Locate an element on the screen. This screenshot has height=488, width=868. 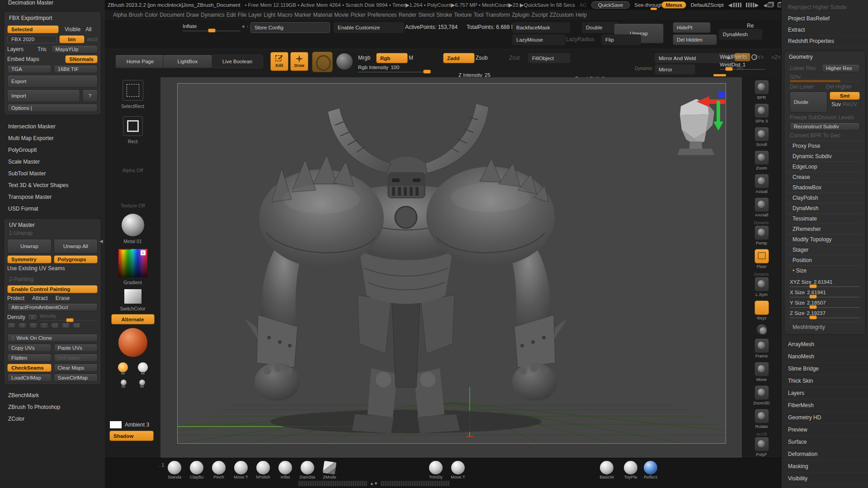
uv-polygroups-button: Polygroups is located at coordinates (76, 259).